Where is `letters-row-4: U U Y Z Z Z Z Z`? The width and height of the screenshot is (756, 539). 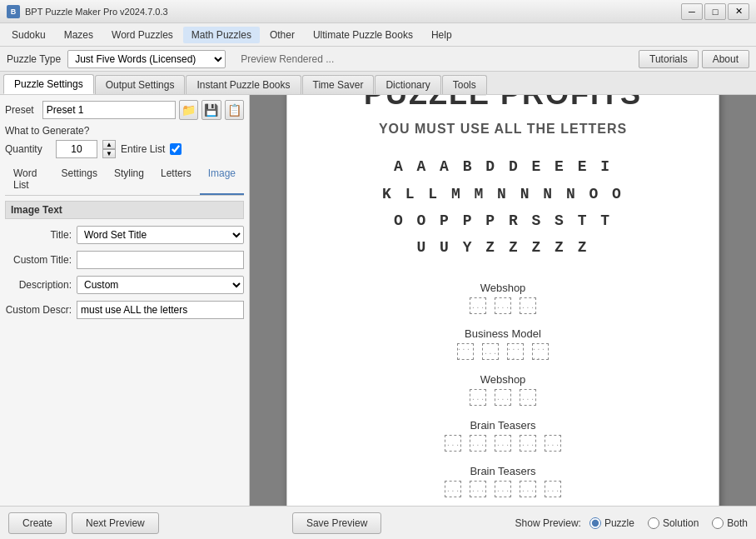
letters-row-4: U U Y Z Z Z Z Z is located at coordinates (503, 247).